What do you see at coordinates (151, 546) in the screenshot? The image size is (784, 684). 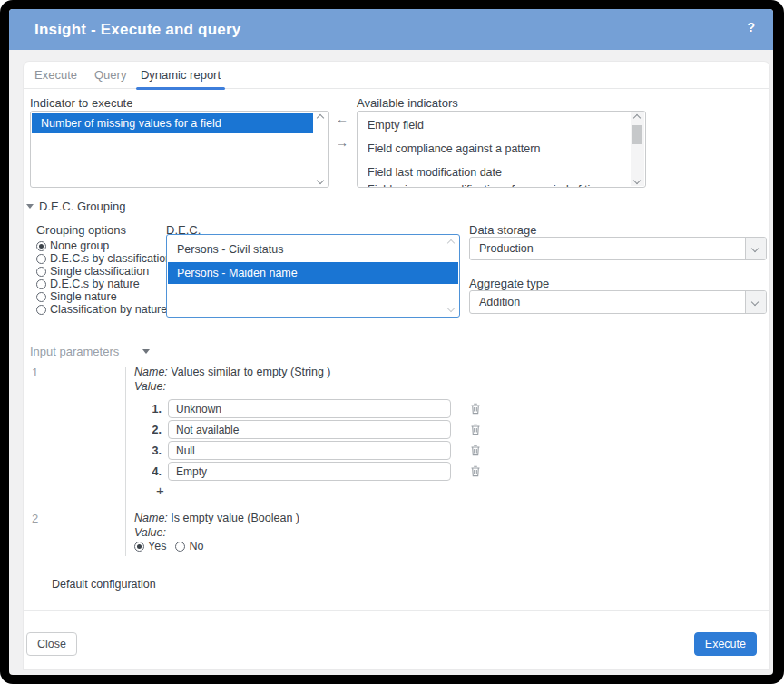 I see `radio-yes: Yes` at bounding box center [151, 546].